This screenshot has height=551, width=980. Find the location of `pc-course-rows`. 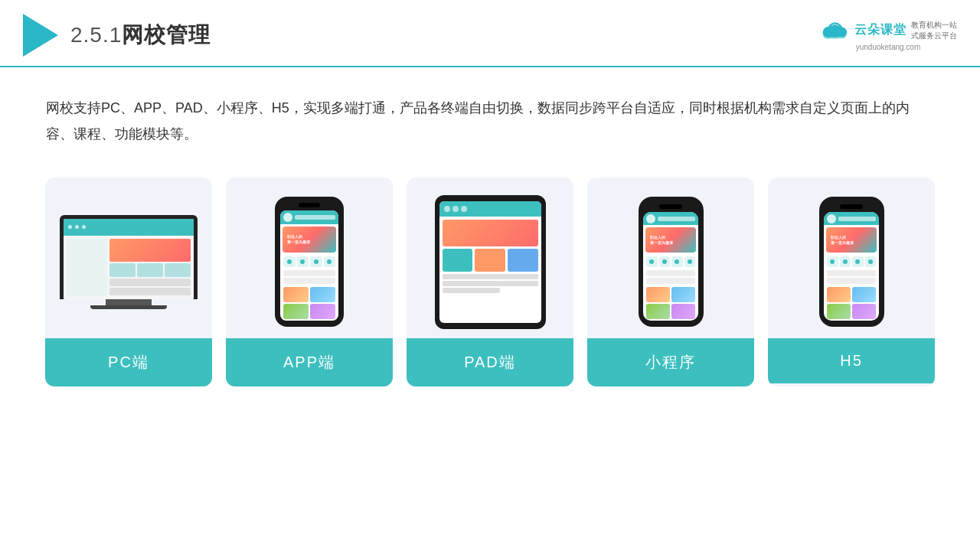

pc-course-rows is located at coordinates (150, 270).